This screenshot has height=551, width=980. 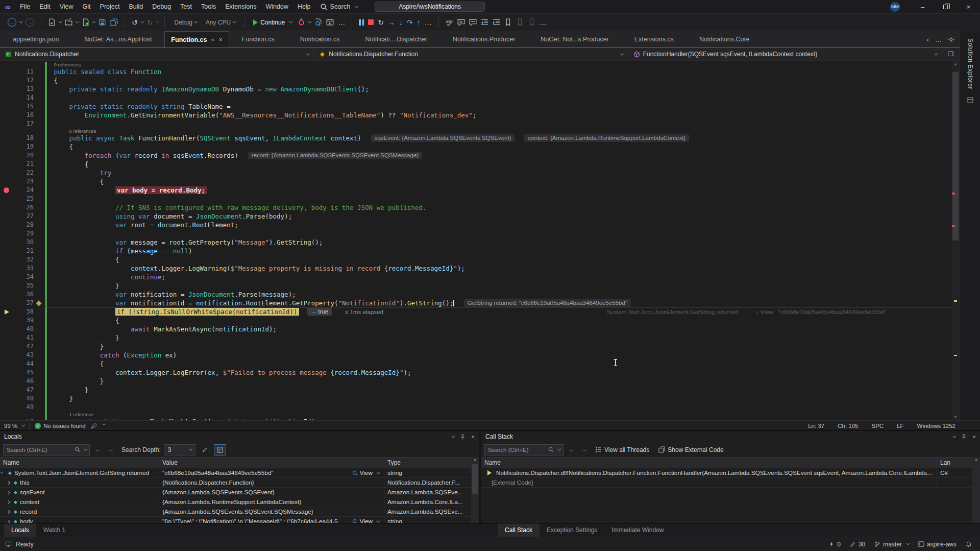 What do you see at coordinates (475, 490) in the screenshot?
I see `locals-scrollbar: ▲` at bounding box center [475, 490].